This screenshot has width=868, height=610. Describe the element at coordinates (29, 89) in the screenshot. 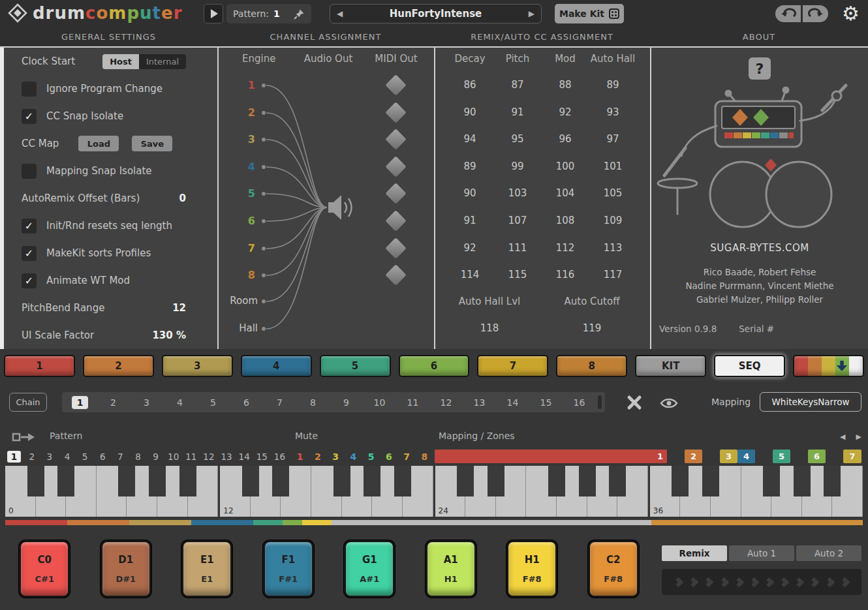

I see `checkbox-ignore-program-change` at that location.